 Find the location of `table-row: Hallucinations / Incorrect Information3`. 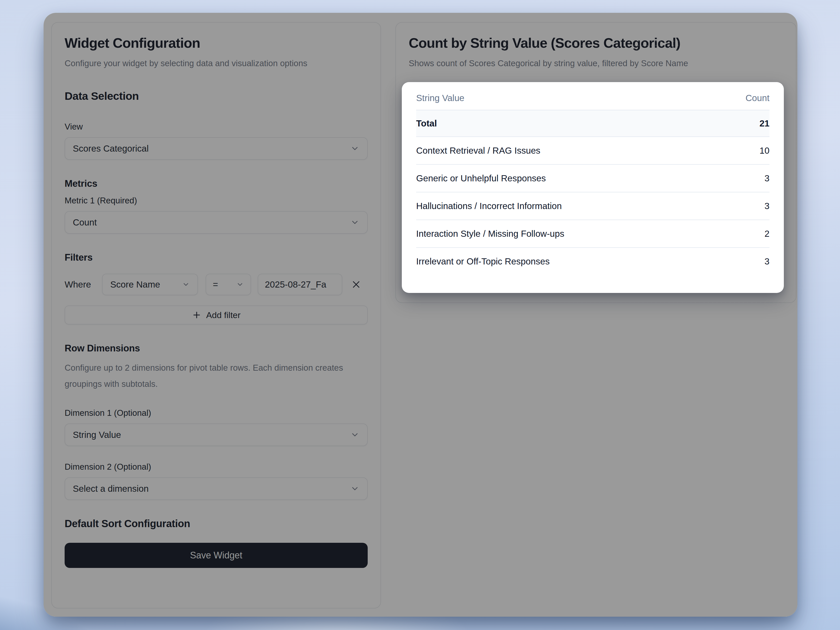

table-row: Hallucinations / Incorrect Information3 is located at coordinates (593, 206).